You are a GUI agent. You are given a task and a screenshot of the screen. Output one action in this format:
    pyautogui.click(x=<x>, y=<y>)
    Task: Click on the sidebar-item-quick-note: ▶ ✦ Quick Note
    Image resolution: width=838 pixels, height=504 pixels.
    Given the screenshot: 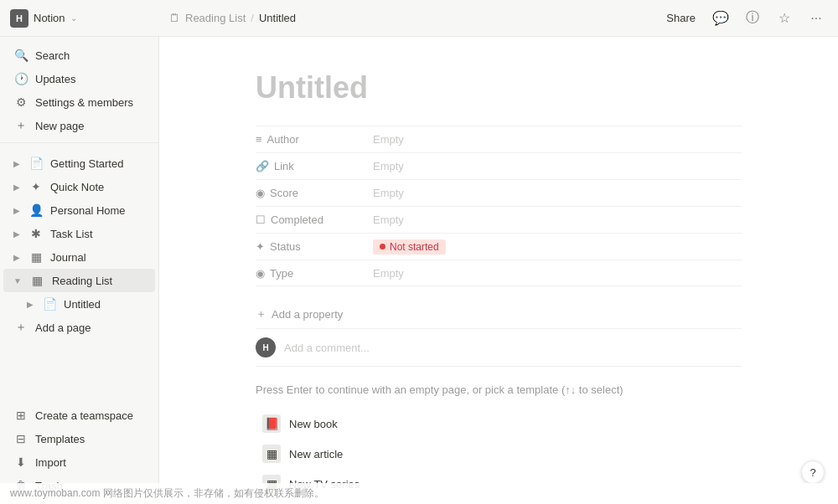 What is the action you would take?
    pyautogui.click(x=79, y=187)
    